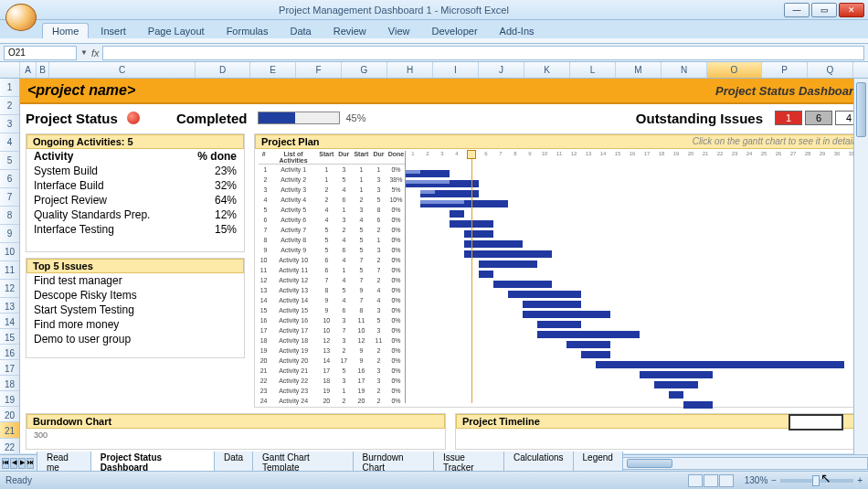 The height and width of the screenshot is (489, 868). What do you see at coordinates (9, 124) in the screenshot?
I see `row-header-3: 3` at bounding box center [9, 124].